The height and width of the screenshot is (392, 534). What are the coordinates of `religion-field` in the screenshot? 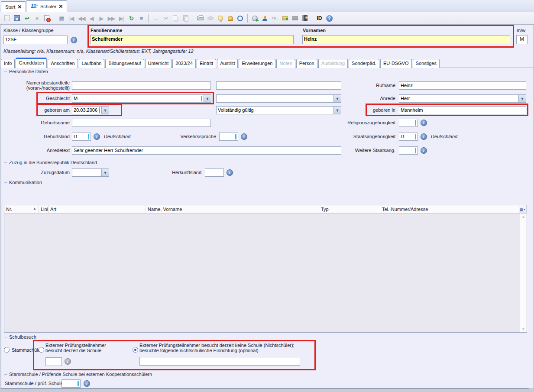 It's located at (408, 123).